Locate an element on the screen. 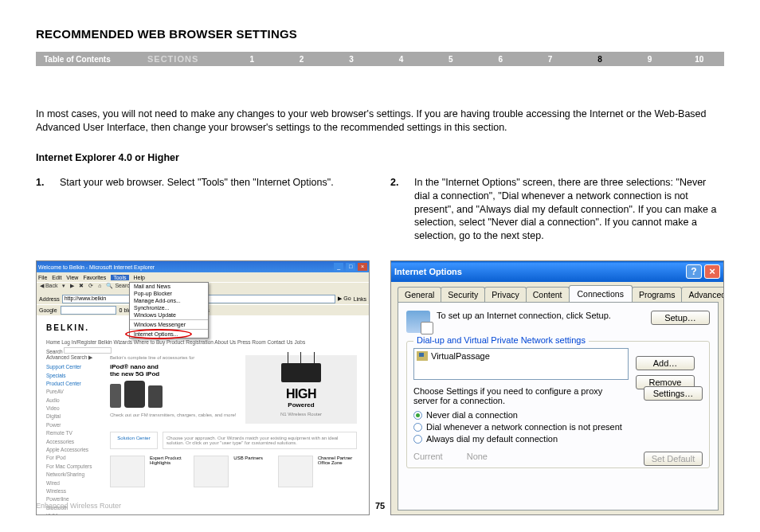 This screenshot has height=532, width=760. section-link-9: 9 is located at coordinates (649, 59).